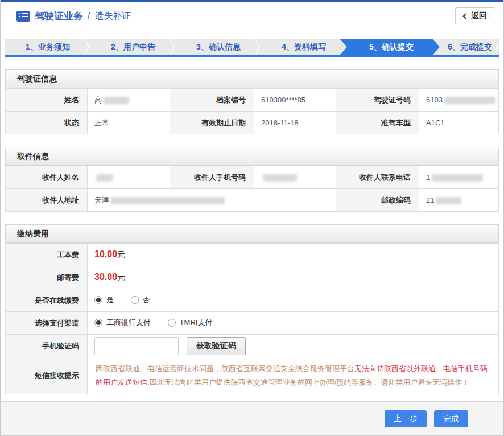 The image size is (504, 436). I want to click on step-4-fill-data: 4、资料填写, so click(304, 47).